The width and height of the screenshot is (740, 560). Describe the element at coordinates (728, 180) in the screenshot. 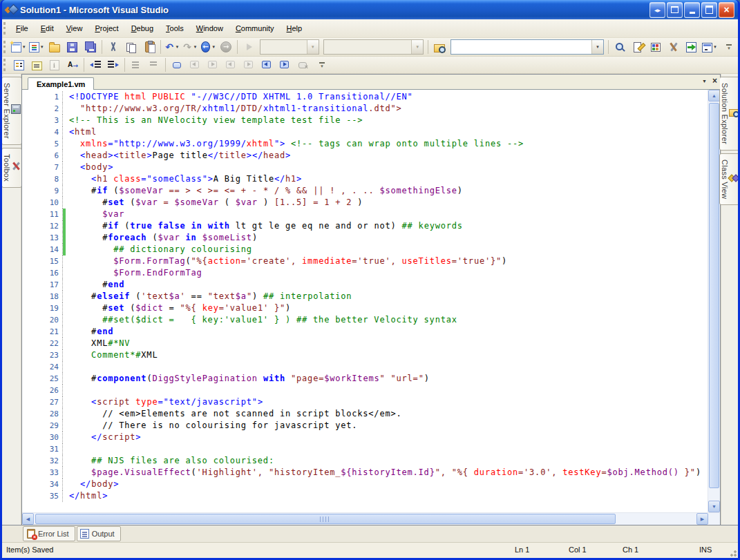

I see `class-view-tab: Class View` at that location.